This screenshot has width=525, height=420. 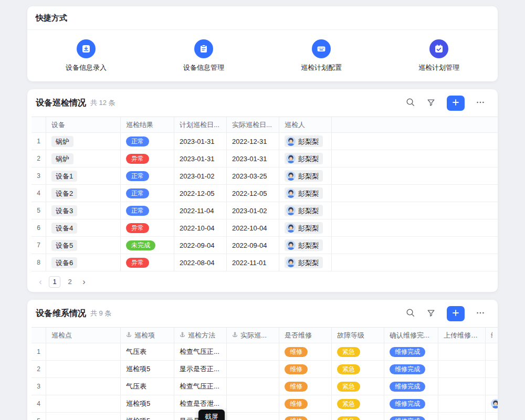 I want to click on screenshot-tooltip: 截屏, so click(x=212, y=415).